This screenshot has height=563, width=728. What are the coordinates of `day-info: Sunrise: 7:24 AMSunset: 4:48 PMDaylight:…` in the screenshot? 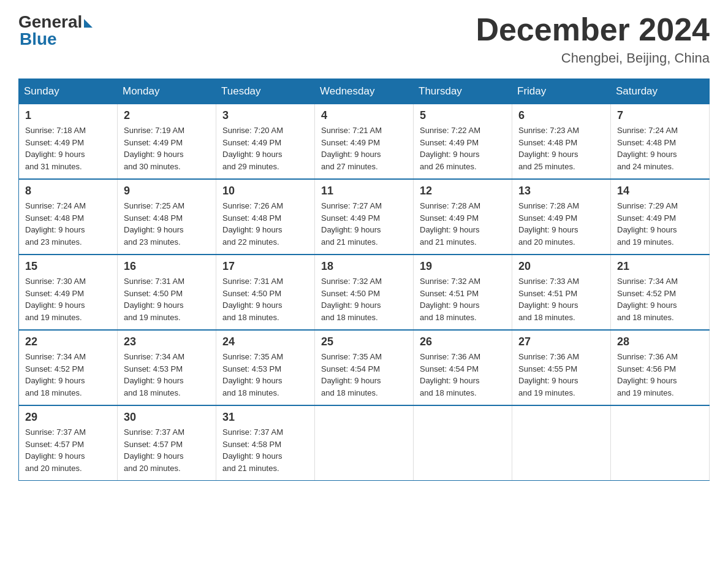 It's located at (68, 224).